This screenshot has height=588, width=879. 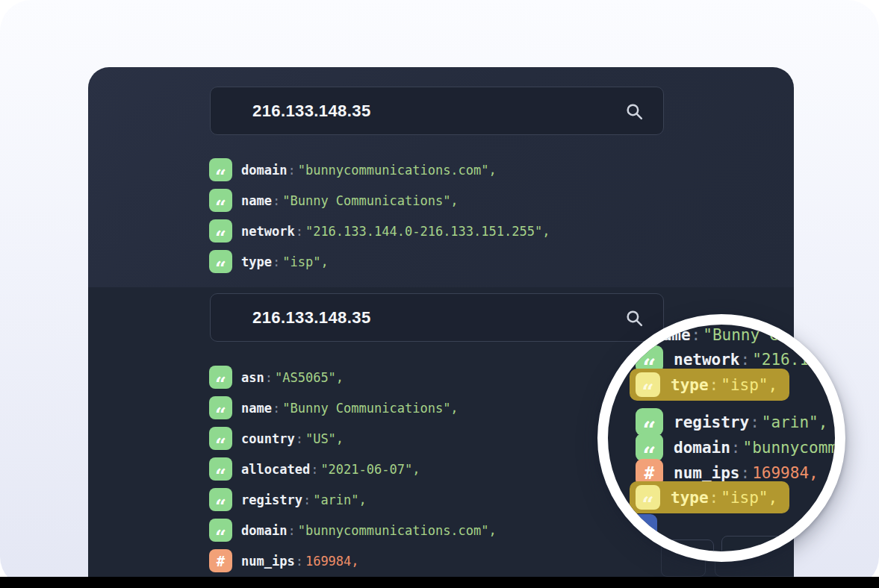 I want to click on result-row-type: “ type:"isp",, so click(x=269, y=261).